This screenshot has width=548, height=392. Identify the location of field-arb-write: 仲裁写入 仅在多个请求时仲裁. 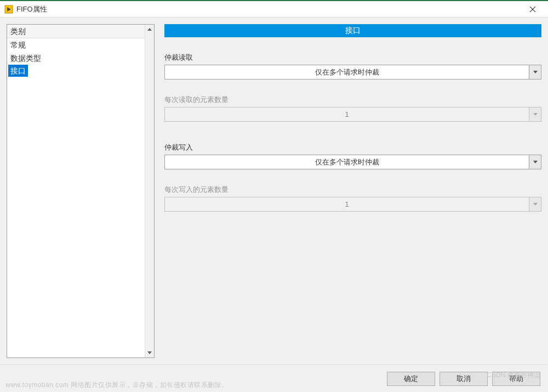
(353, 156).